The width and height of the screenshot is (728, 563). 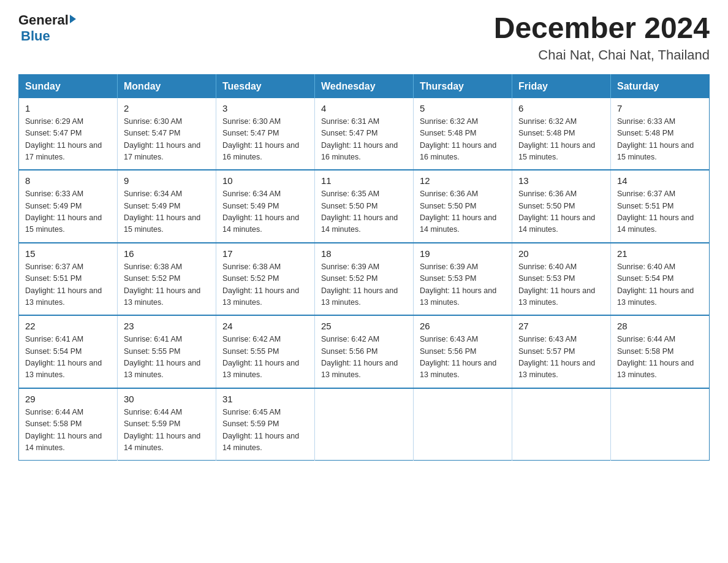 I want to click on calendar-cell: 5 Sunrise: 6:32 AM Sunset: 5:48 PM Dayli…, so click(x=463, y=134).